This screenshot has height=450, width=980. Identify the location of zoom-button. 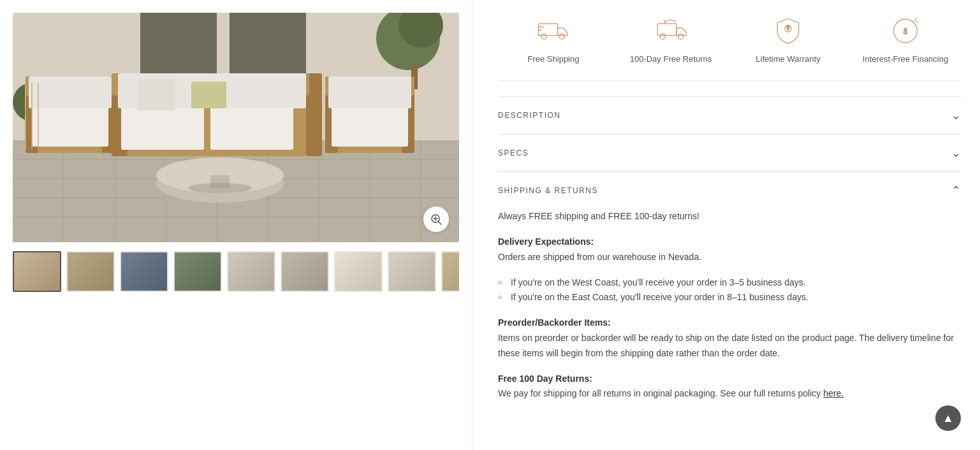
(436, 219).